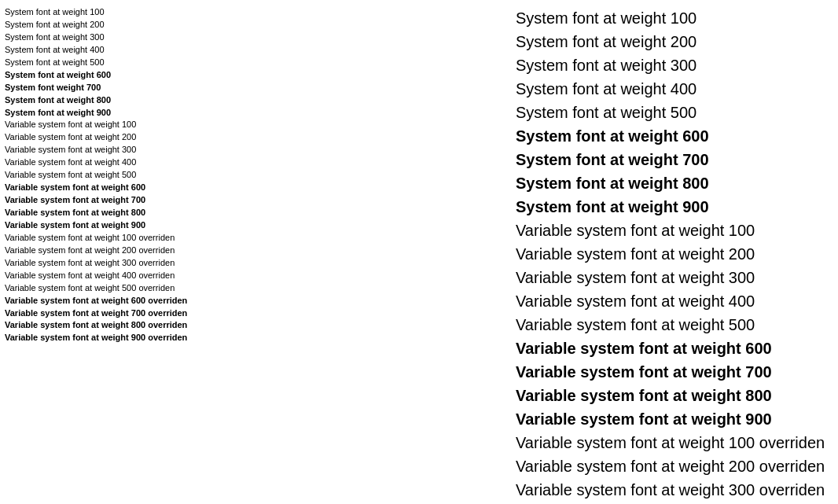  I want to click on left-font-item-9: Variable system font at weight 100, so click(130, 125).